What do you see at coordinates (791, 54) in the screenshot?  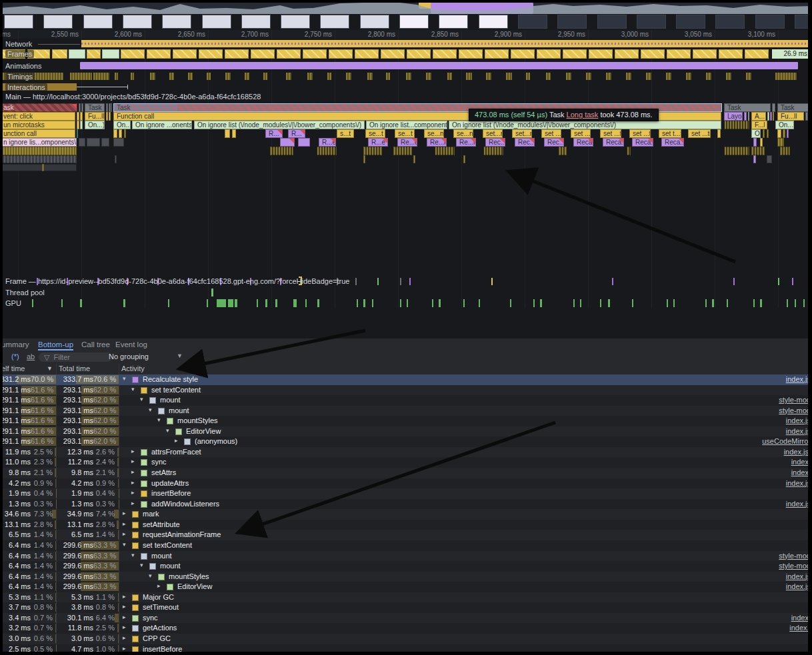 I see `frame-duration-badge: 26.9 ms` at bounding box center [791, 54].